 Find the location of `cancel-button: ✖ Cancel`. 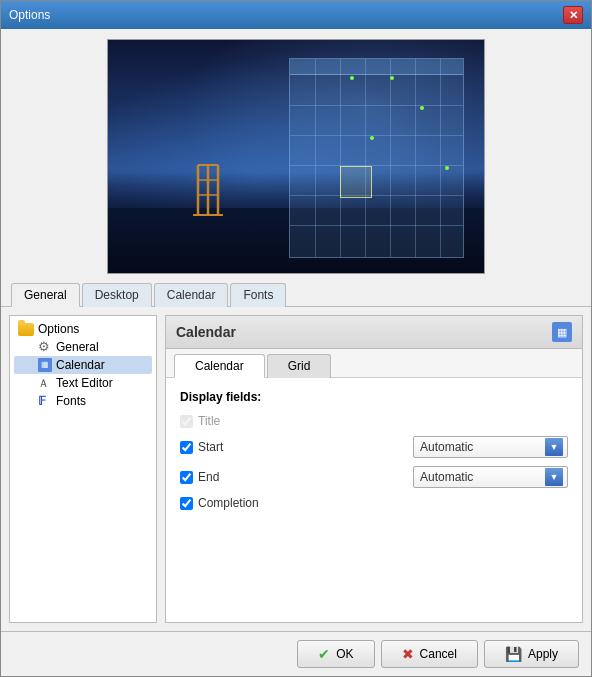

cancel-button: ✖ Cancel is located at coordinates (430, 654).